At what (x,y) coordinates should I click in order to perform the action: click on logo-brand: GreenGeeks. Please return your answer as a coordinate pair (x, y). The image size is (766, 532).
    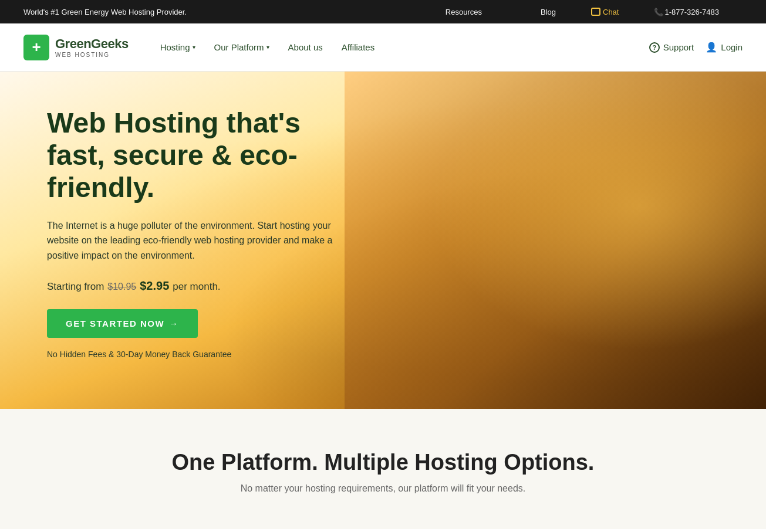
    Looking at the image, I should click on (92, 44).